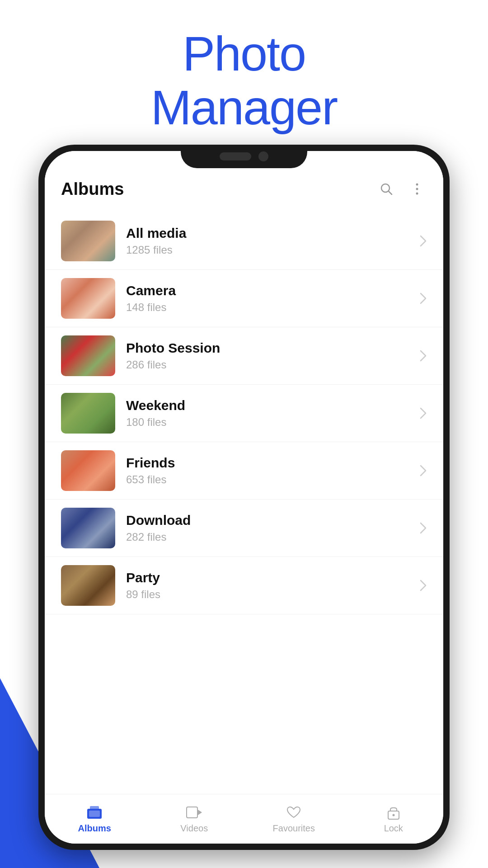  I want to click on notch-camera, so click(263, 156).